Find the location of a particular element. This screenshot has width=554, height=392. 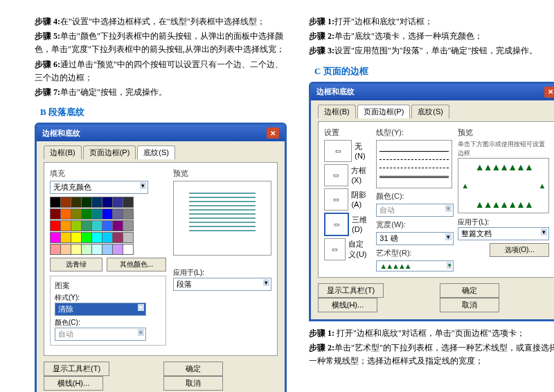

more-colors-hint: 选青绿 is located at coordinates (76, 265).